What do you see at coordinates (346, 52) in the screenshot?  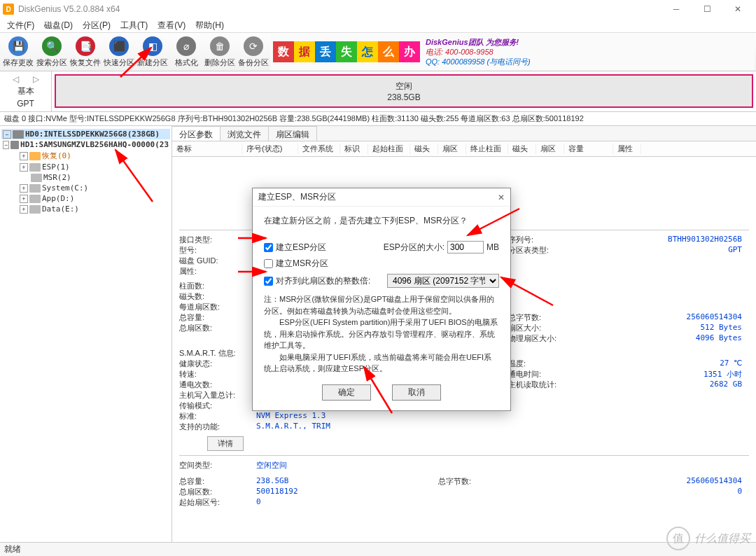 I see `banner-chars: 数 据 丢 失 怎 么 办` at bounding box center [346, 52].